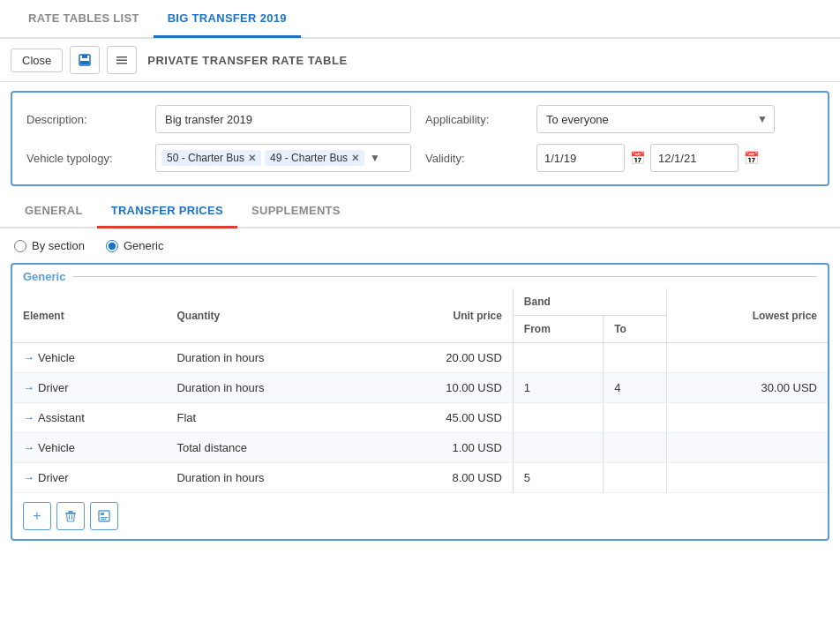  What do you see at coordinates (420, 139) in the screenshot?
I see `form-section: Description: Applicability: To everyone …` at bounding box center [420, 139].